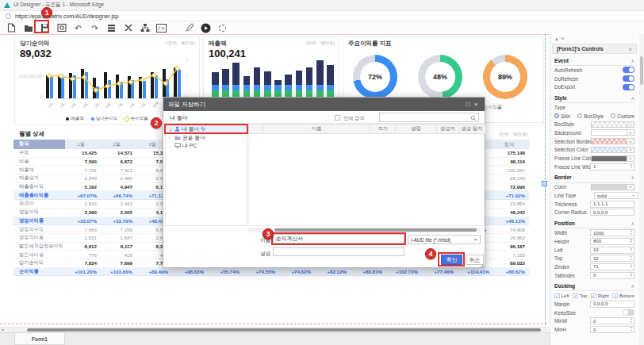 This screenshot has height=345, width=644. I want to click on select-column-header, so click(256, 128).